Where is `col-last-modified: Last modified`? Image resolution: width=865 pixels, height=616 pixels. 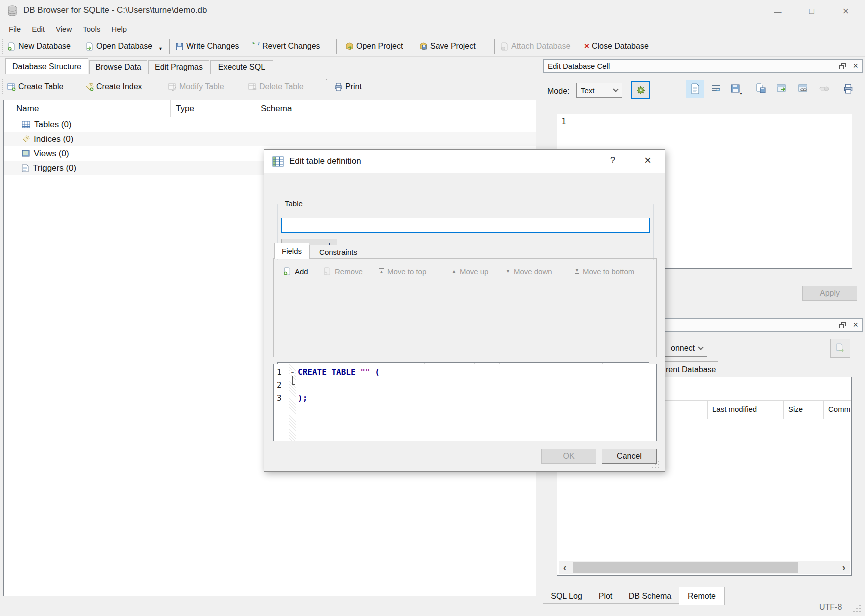
col-last-modified: Last modified is located at coordinates (734, 409).